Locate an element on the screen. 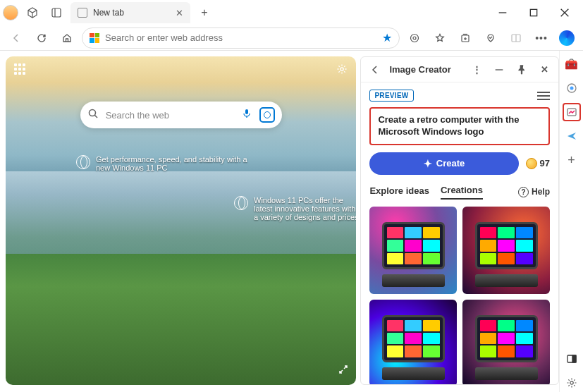 The height and width of the screenshot is (392, 583). send-rail-icon is located at coordinates (572, 136).